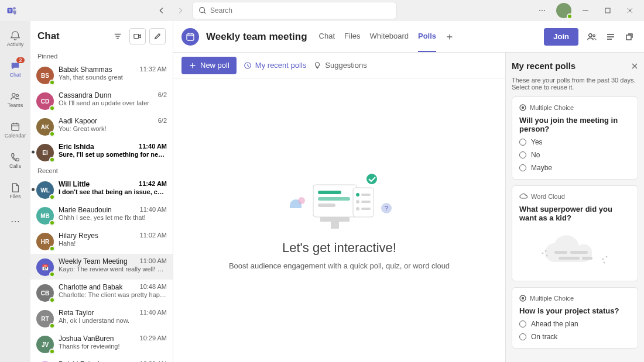 Image resolution: width=644 pixels, height=362 pixels. Describe the element at coordinates (294, 11) in the screenshot. I see `search-box` at that location.